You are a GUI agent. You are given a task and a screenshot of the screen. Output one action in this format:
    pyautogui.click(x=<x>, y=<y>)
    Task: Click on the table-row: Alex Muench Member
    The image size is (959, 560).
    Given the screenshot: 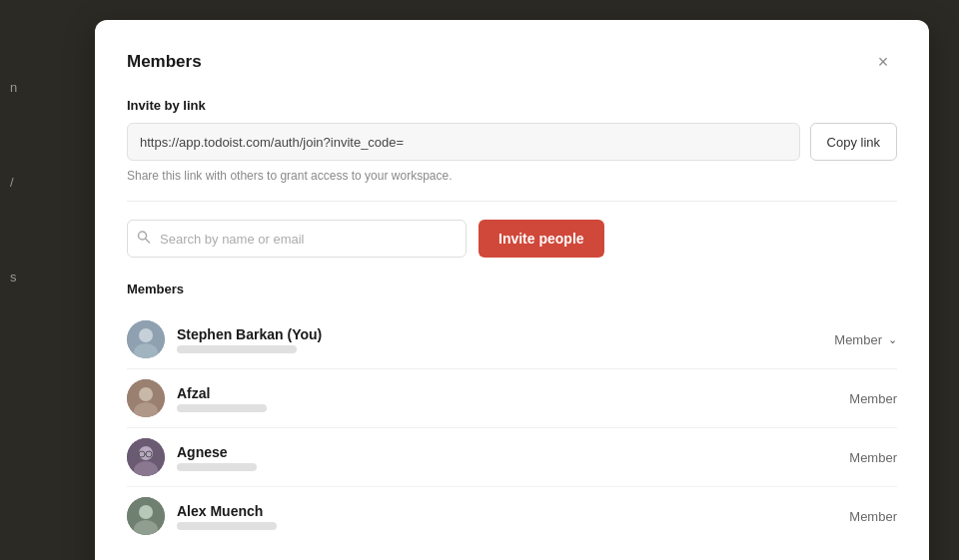 What is the action you would take?
    pyautogui.click(x=511, y=516)
    